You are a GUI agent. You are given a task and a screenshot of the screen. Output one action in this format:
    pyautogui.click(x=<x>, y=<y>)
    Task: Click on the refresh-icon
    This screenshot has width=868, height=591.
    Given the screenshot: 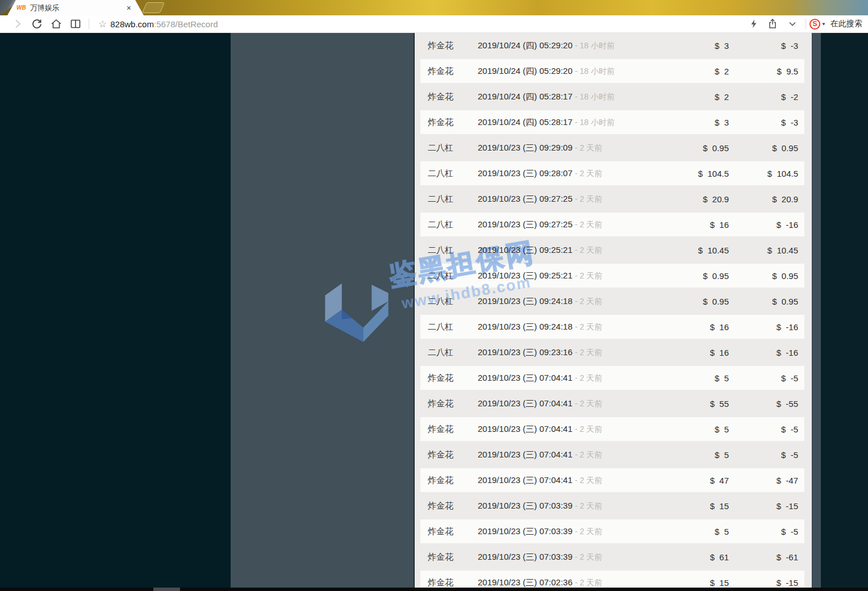 What is the action you would take?
    pyautogui.click(x=37, y=24)
    